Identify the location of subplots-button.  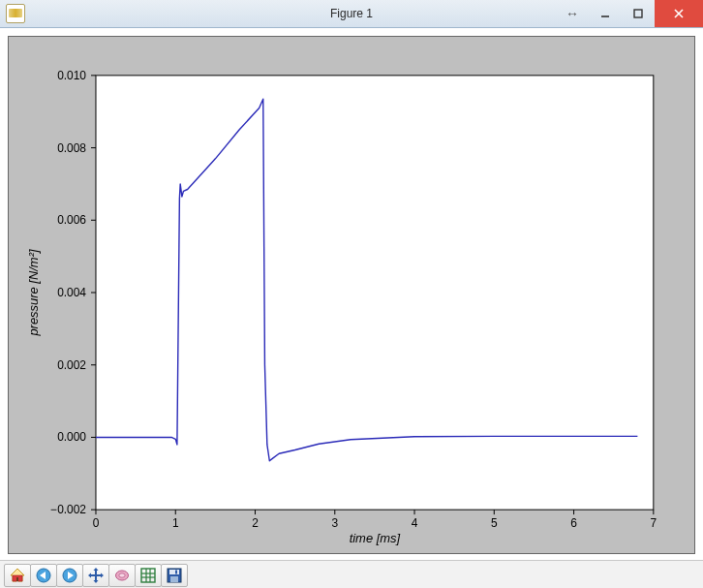
(148, 575).